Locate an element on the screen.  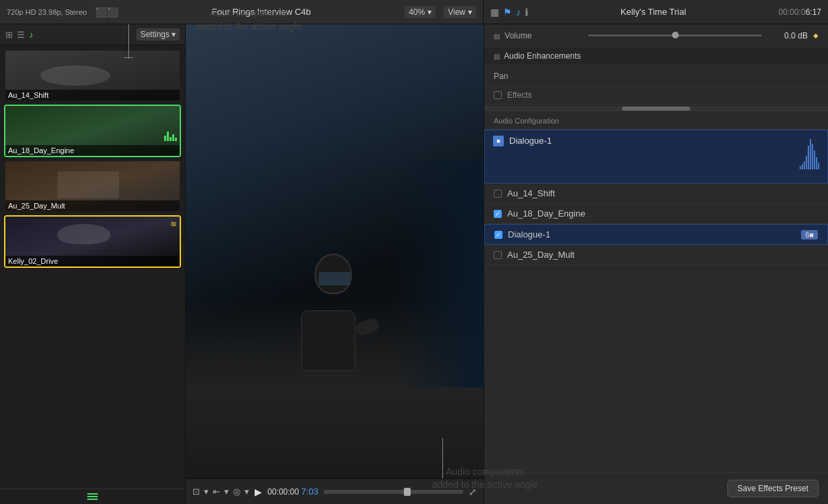
info-icon: ℹ is located at coordinates (527, 12).